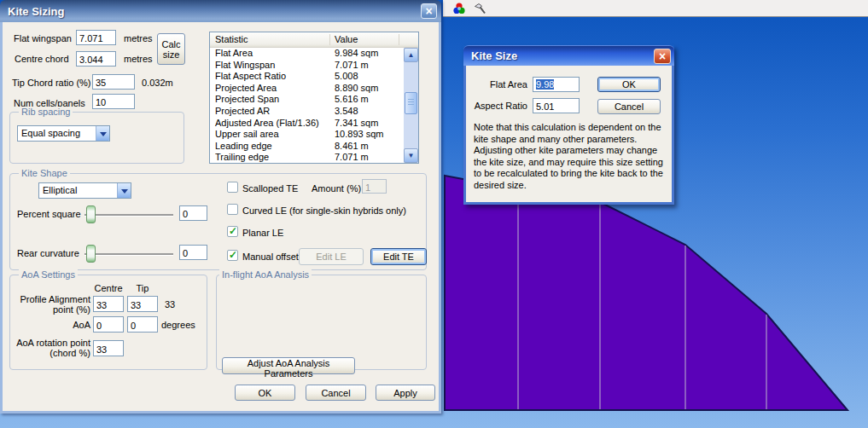  Describe the element at coordinates (170, 304) in the screenshot. I see `profile-static-value: 33` at that location.